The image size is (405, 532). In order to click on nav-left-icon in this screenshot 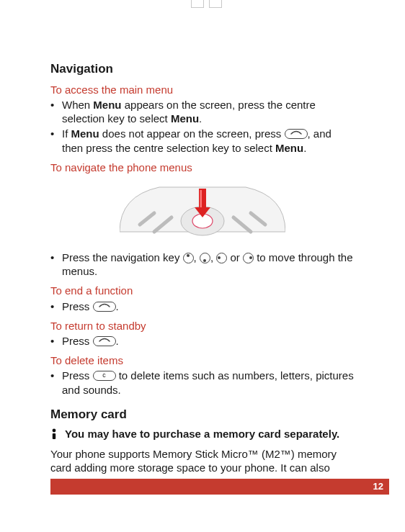, I will do `click(222, 258)`.